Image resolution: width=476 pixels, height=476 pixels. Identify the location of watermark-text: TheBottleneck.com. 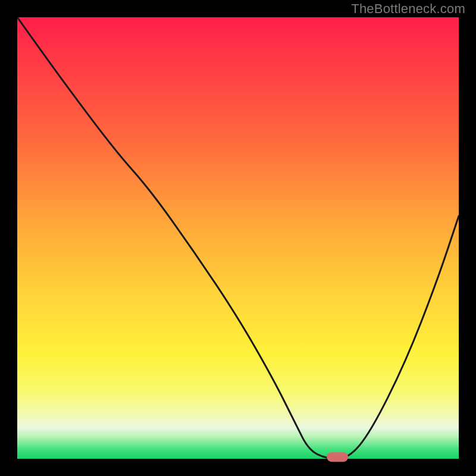
(408, 9).